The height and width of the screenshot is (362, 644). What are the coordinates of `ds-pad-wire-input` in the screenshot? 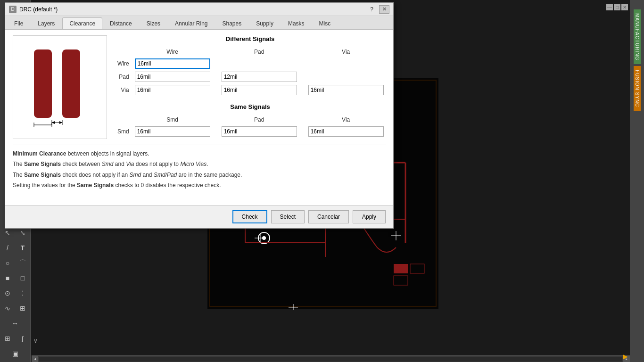 It's located at (173, 77).